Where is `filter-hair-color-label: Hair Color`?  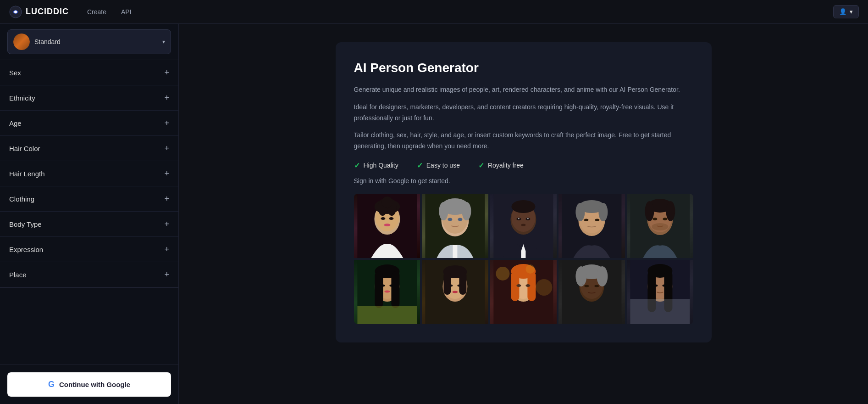
filter-hair-color-label: Hair Color is located at coordinates (25, 149).